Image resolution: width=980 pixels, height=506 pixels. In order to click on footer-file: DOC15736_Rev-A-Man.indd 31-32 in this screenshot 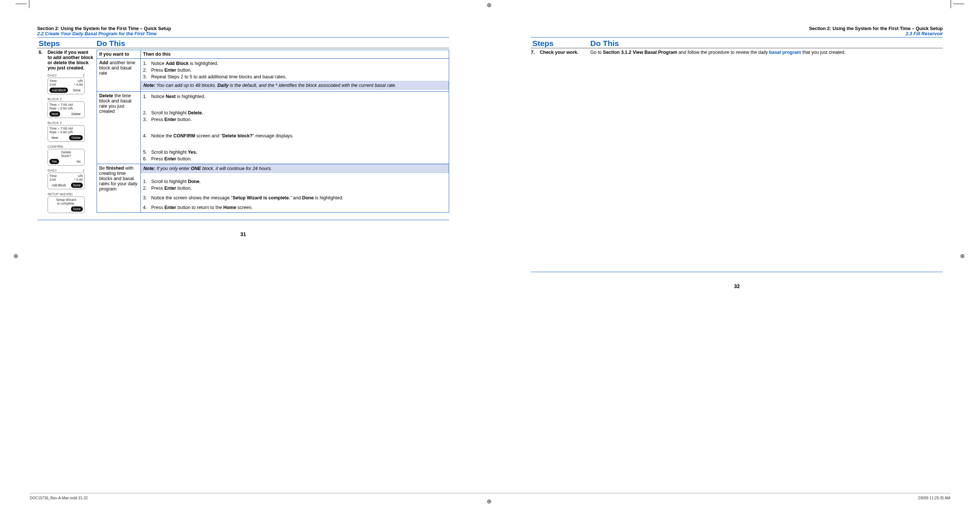, I will do `click(59, 498)`.